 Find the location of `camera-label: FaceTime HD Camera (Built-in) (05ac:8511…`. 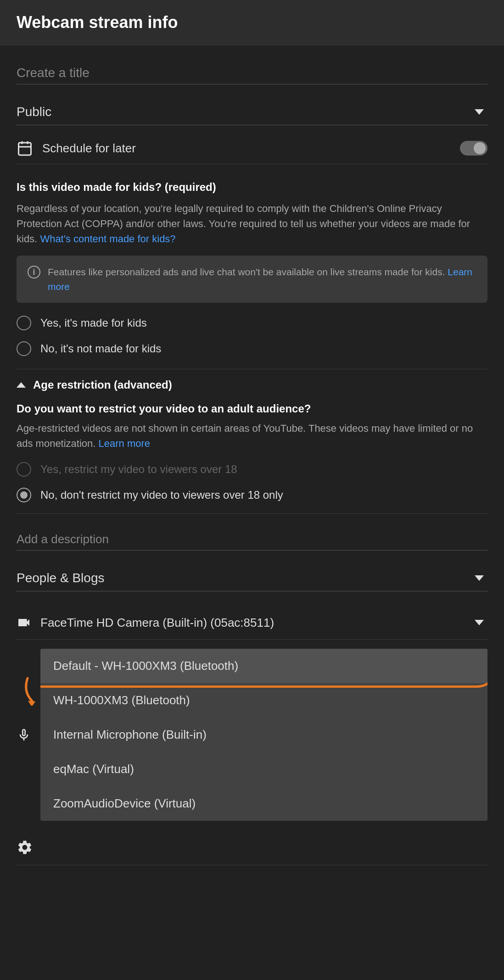

camera-label: FaceTime HD Camera (Built-in) (05ac:8511… is located at coordinates (157, 623).